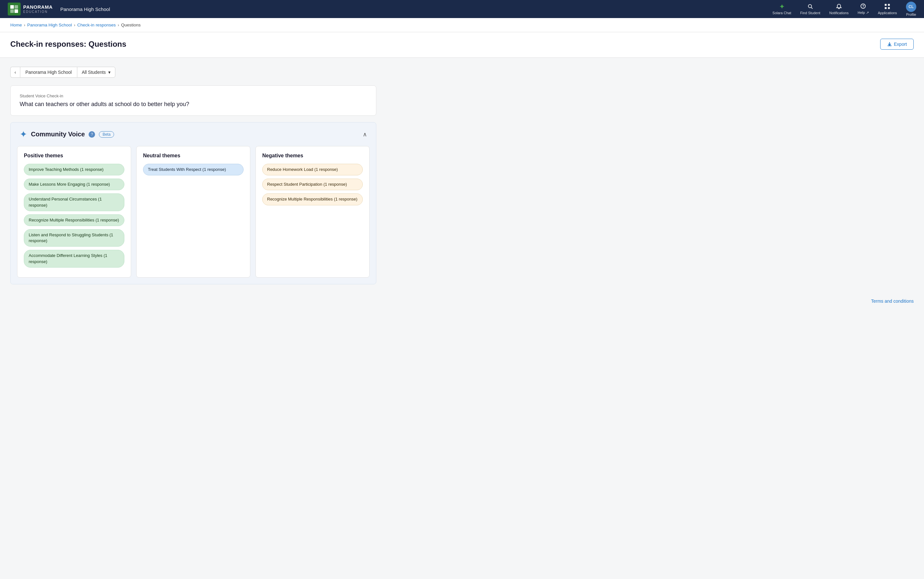 This screenshot has height=579, width=924. What do you see at coordinates (365, 134) in the screenshot?
I see `cv-collapse-button: ∧` at bounding box center [365, 134].